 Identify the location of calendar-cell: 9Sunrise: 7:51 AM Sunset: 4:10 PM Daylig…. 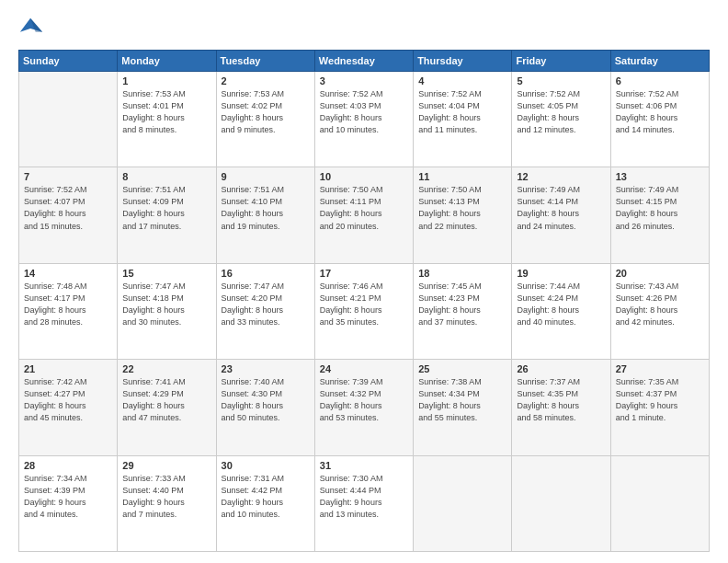
(265, 215).